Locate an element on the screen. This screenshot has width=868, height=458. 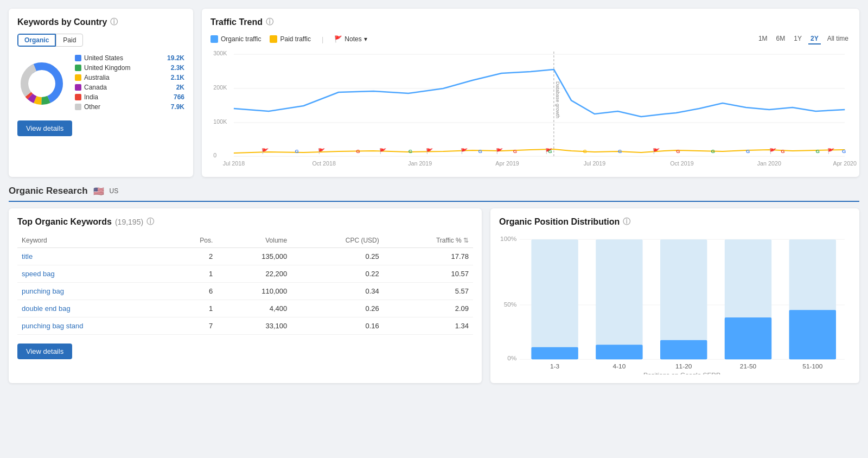
time-btn-1y: 1Y is located at coordinates (797, 39).